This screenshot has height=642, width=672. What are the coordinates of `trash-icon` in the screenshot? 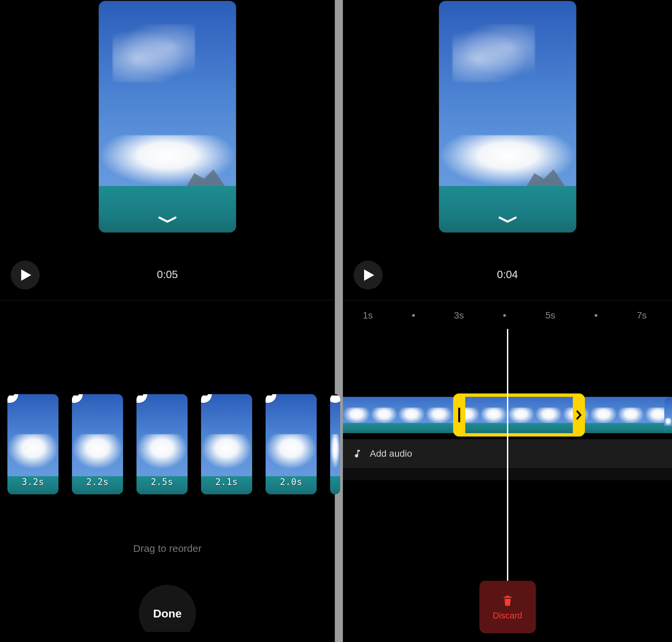 It's located at (508, 600).